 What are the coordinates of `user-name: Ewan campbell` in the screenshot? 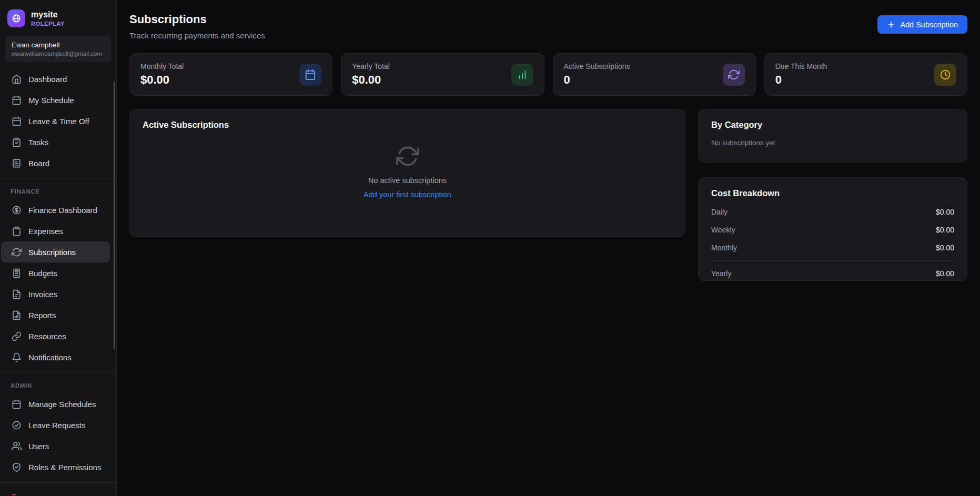 It's located at (58, 45).